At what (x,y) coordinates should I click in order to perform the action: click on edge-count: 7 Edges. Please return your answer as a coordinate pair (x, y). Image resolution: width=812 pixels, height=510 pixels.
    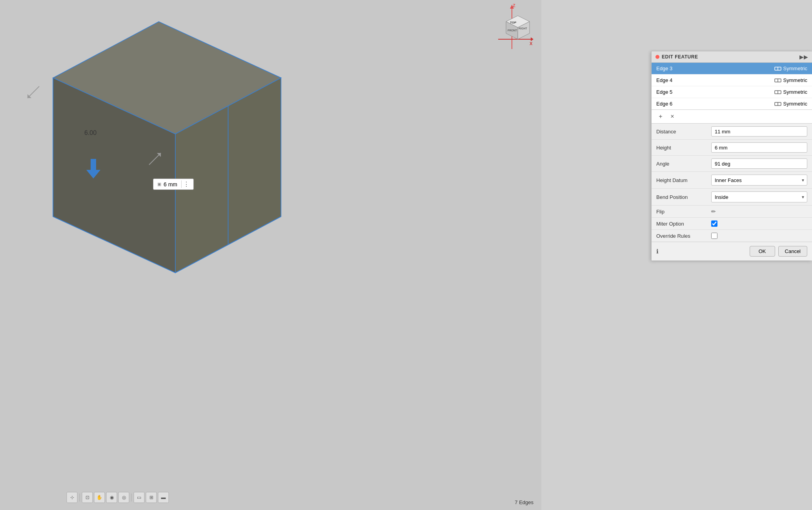
    Looking at the image, I should click on (524, 502).